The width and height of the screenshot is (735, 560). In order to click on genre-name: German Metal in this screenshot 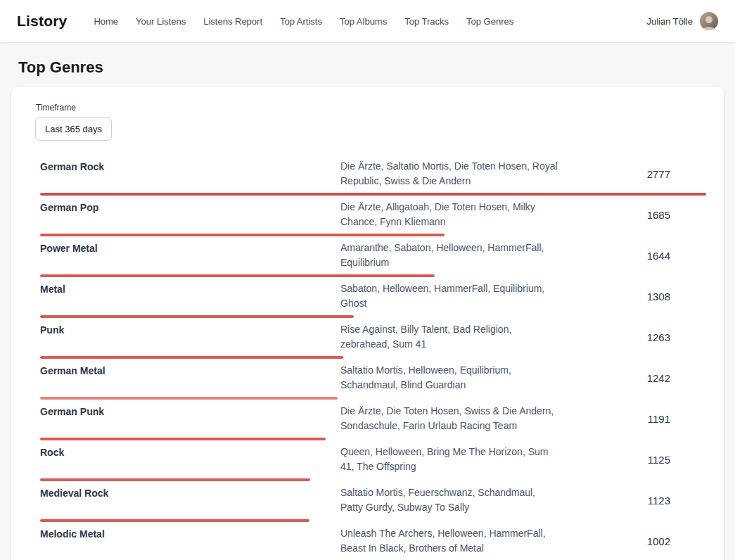, I will do `click(190, 370)`.